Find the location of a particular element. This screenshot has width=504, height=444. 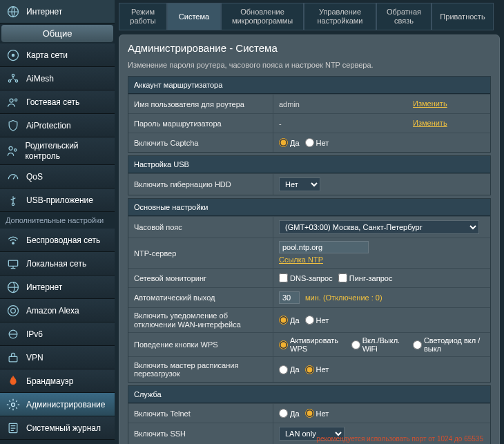

nav-label: Системный журнал is located at coordinates (64, 428).